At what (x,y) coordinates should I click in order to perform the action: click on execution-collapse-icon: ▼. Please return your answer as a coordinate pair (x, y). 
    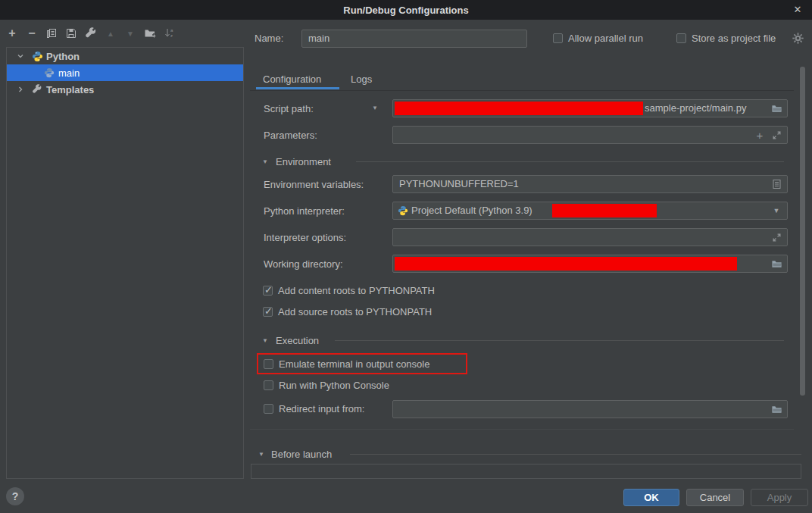
    Looking at the image, I should click on (266, 341).